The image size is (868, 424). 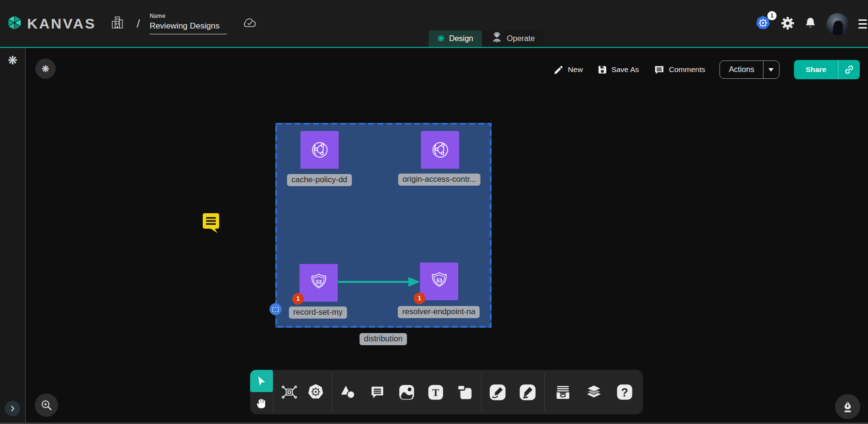 What do you see at coordinates (298, 299) in the screenshot?
I see `node-badge-record-set: 1` at bounding box center [298, 299].